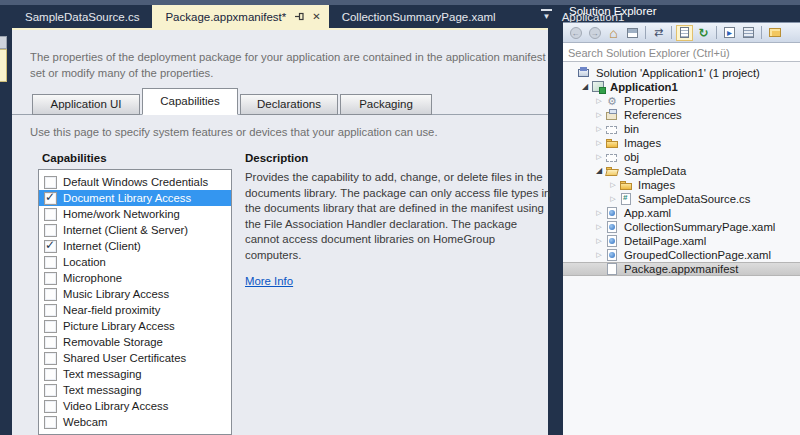 This screenshot has width=800, height=435. What do you see at coordinates (119, 326) in the screenshot?
I see `capability-label: Picture Library Access` at bounding box center [119, 326].